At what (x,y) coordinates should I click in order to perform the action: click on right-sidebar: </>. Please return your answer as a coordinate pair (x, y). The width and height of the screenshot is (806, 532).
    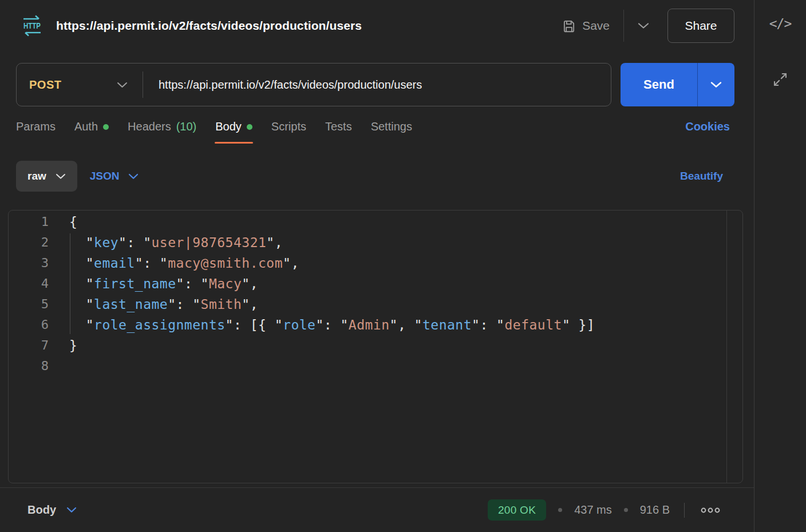
    Looking at the image, I should click on (780, 266).